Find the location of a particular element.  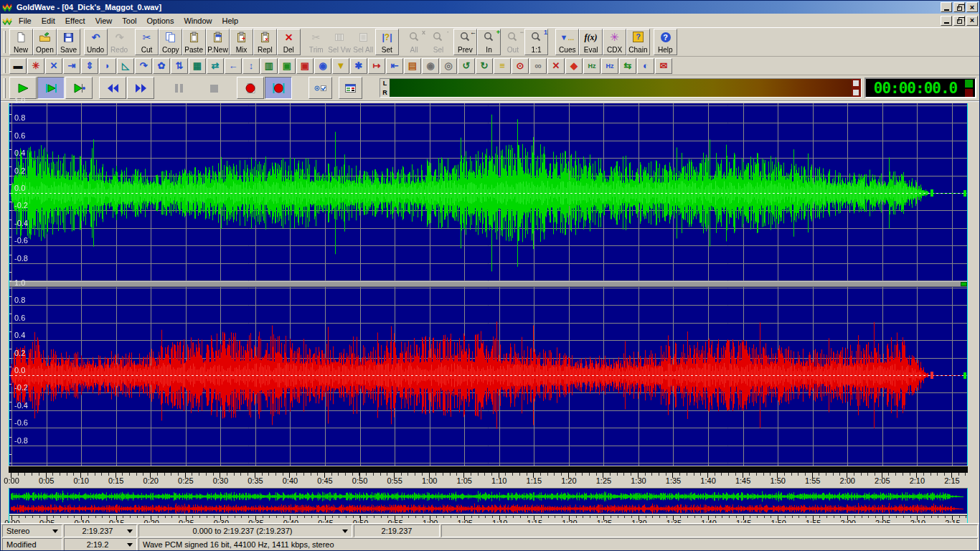

fast-forward-button is located at coordinates (141, 88).